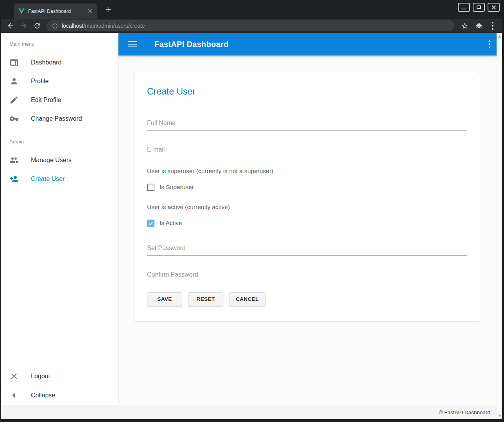  What do you see at coordinates (307, 223) in the screenshot?
I see `is-active-checkbox-row: Is Active` at bounding box center [307, 223].